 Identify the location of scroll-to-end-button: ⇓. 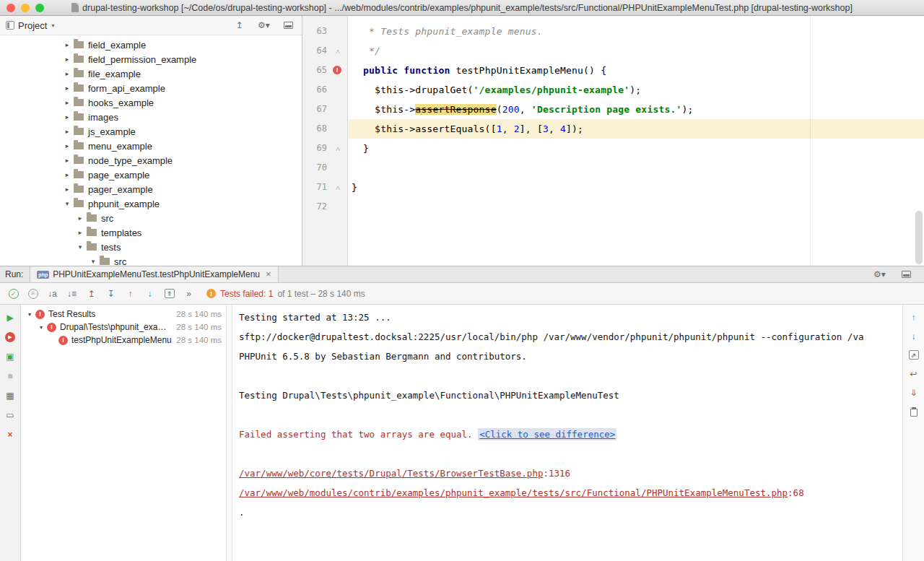
(914, 393).